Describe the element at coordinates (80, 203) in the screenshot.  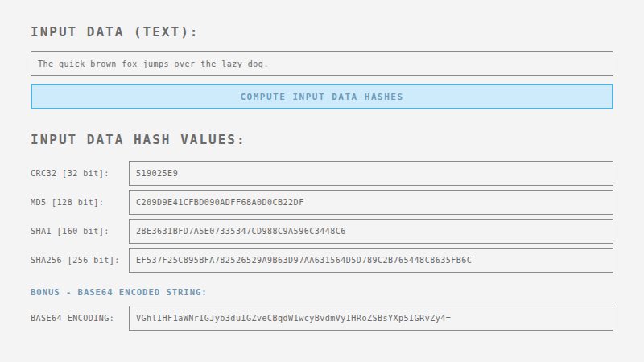
I see `md5-label: MD5 [128 bit]:` at that location.